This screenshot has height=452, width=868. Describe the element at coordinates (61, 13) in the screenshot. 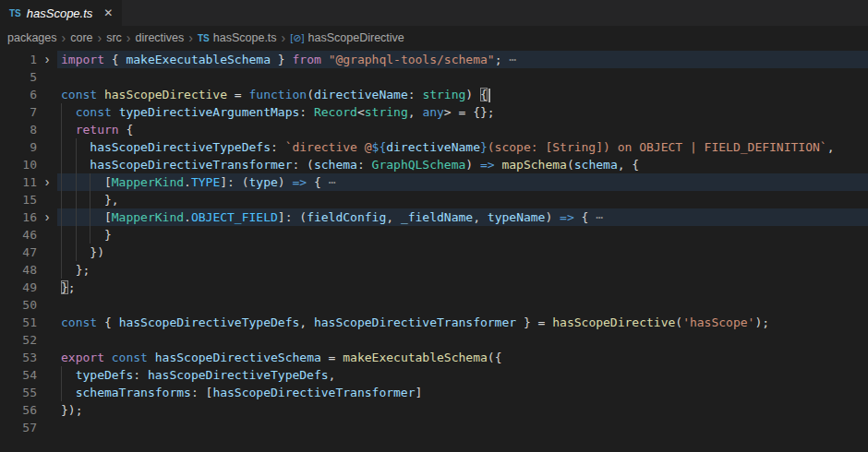

I see `tab-hasscope-ts: TS hasScope.ts ✕` at that location.